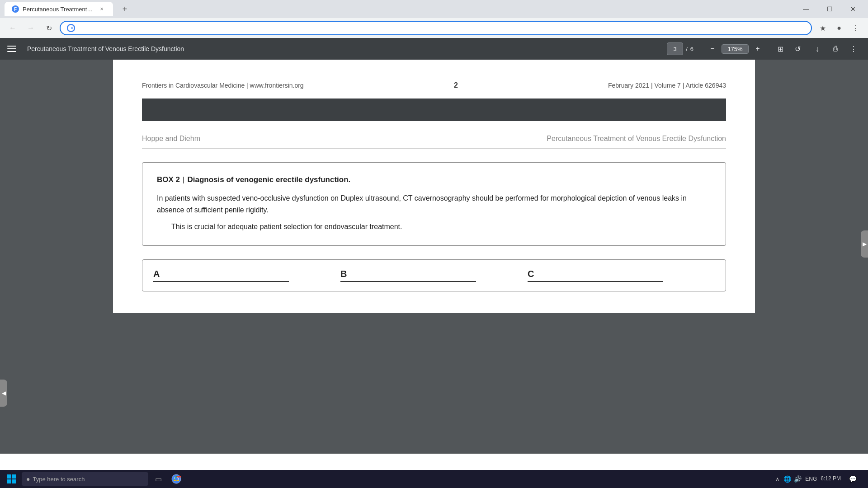  Describe the element at coordinates (85, 479) in the screenshot. I see `taskbar-search-box: ● Type here to search` at that location.